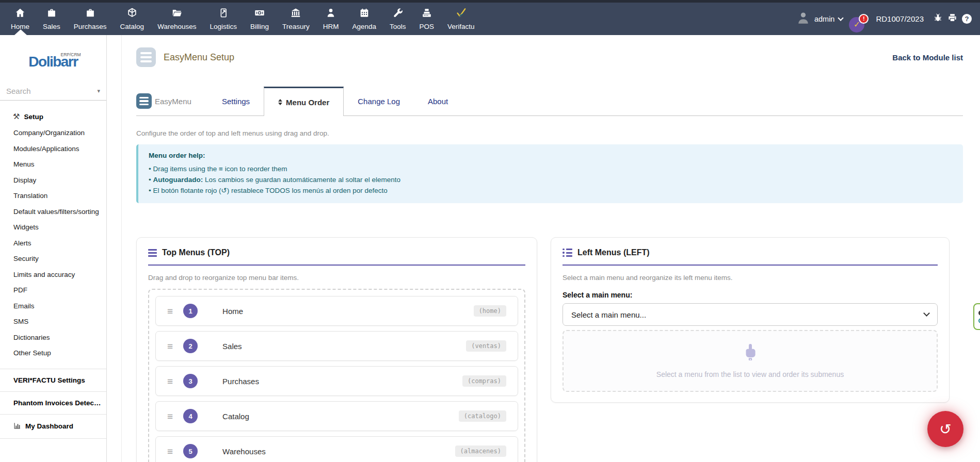 The height and width of the screenshot is (462, 980). What do you see at coordinates (336, 257) in the screenshot?
I see `top-menus-panel-header: Top Menus (TOP)` at bounding box center [336, 257].